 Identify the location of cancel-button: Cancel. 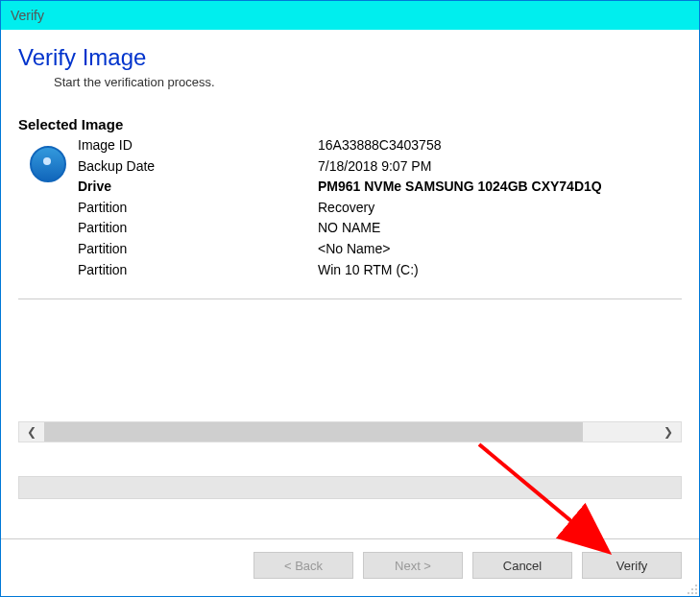
(522, 565).